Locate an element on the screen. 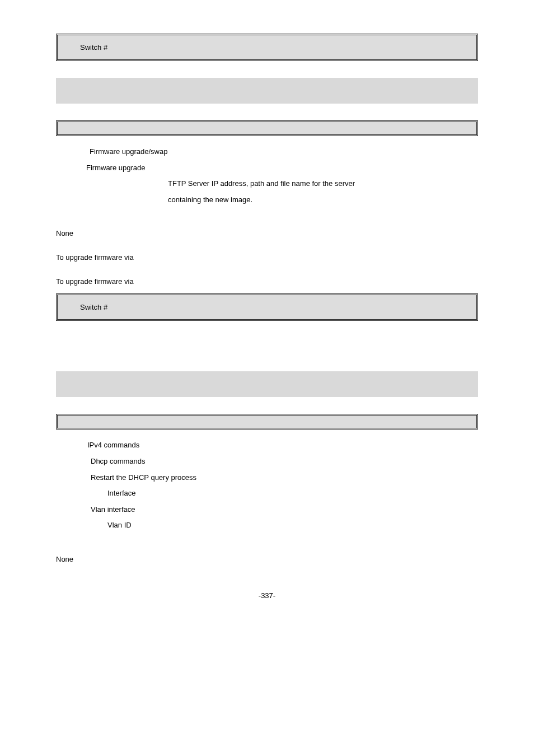 The height and width of the screenshot is (756, 534). default-none-2: None is located at coordinates (267, 559).